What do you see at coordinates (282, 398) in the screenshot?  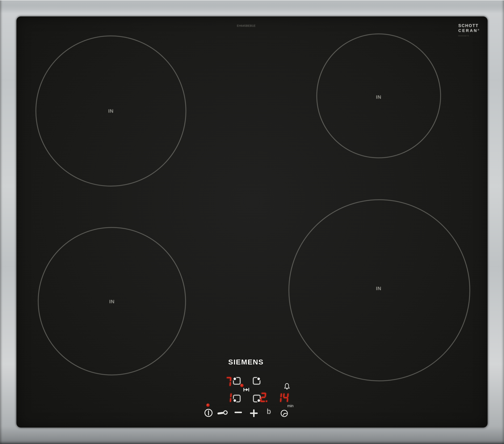 I see `display-timer-minutes` at bounding box center [282, 398].